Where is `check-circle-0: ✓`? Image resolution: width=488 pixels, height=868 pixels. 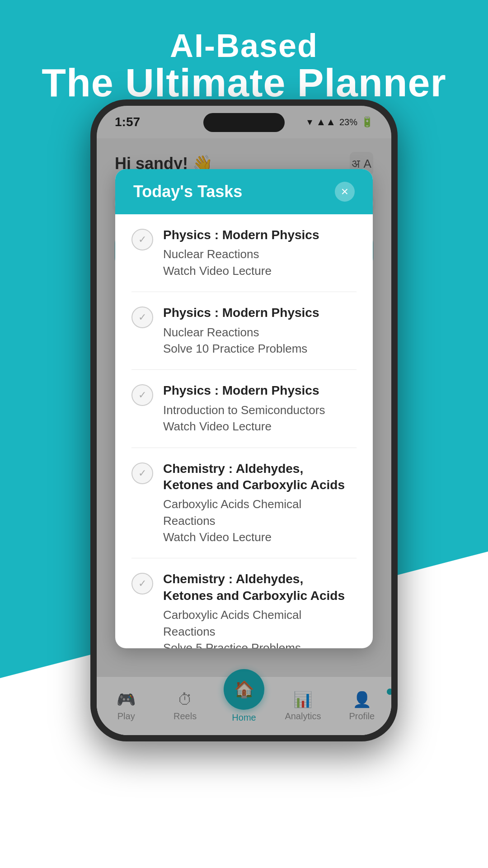
check-circle-0: ✓ is located at coordinates (142, 240).